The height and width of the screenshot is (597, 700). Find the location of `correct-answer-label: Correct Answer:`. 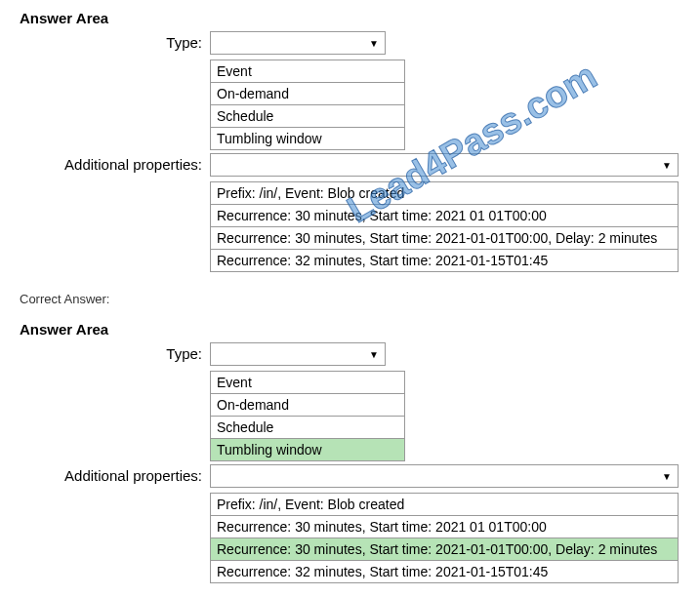

correct-answer-label: Correct Answer: is located at coordinates (350, 298).